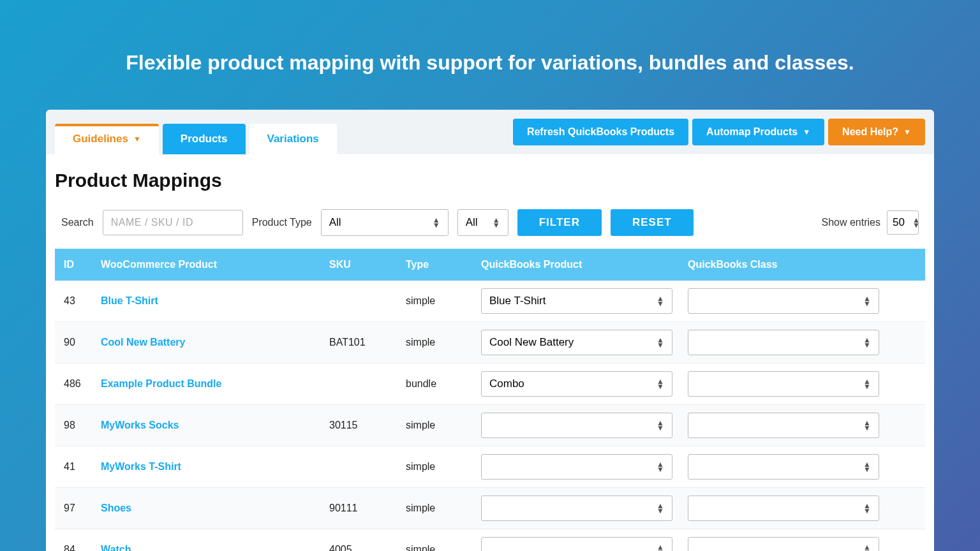 This screenshot has width=980, height=551. What do you see at coordinates (215, 425) in the screenshot?
I see `cell-product: MyWorks Socks` at bounding box center [215, 425].